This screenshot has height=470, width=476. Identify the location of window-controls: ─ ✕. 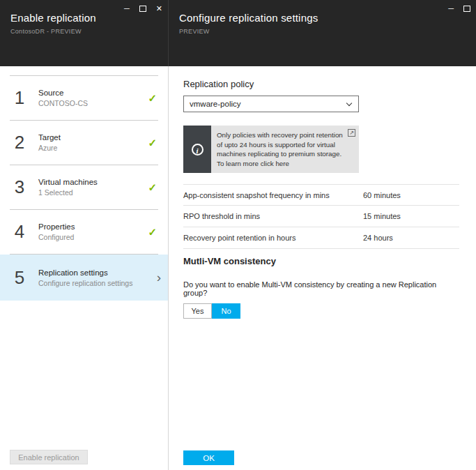
(144, 8).